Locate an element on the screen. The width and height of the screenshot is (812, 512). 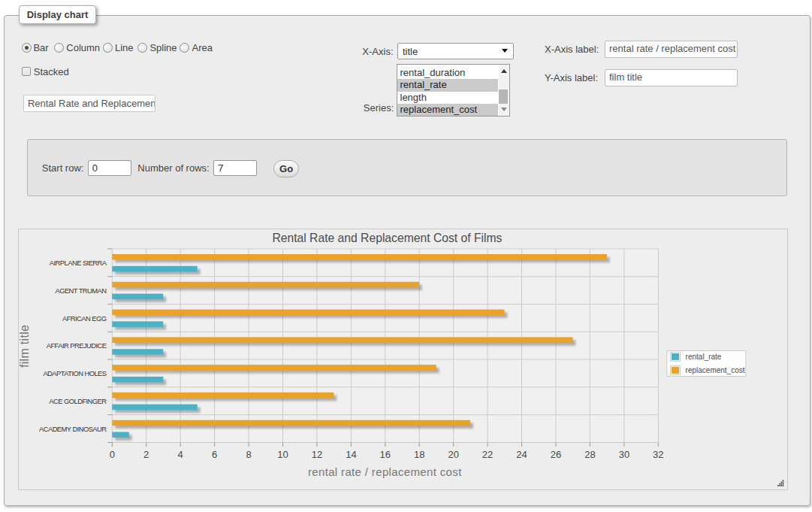
svg-text:Rental Rate and Replacement Co: Rental Rate and Replacement Cost of Film… is located at coordinates (388, 238).